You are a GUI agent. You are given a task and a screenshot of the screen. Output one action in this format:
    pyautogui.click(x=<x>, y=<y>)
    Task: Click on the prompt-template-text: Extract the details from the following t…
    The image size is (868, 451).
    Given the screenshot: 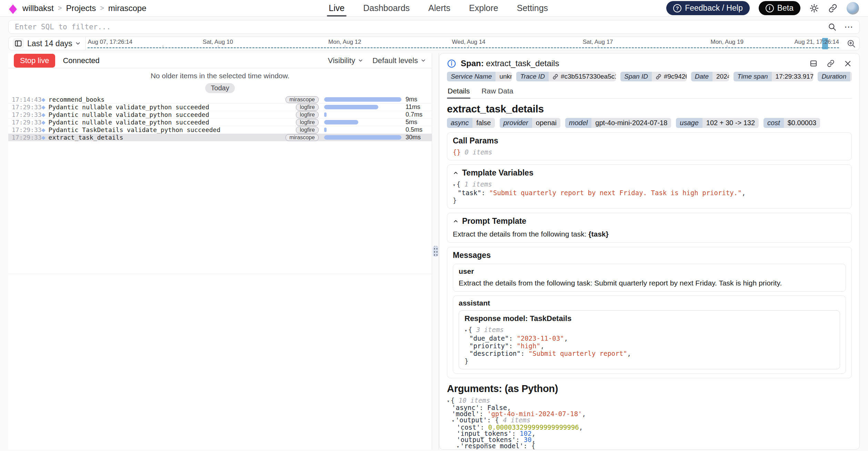 What is the action you would take?
    pyautogui.click(x=649, y=234)
    